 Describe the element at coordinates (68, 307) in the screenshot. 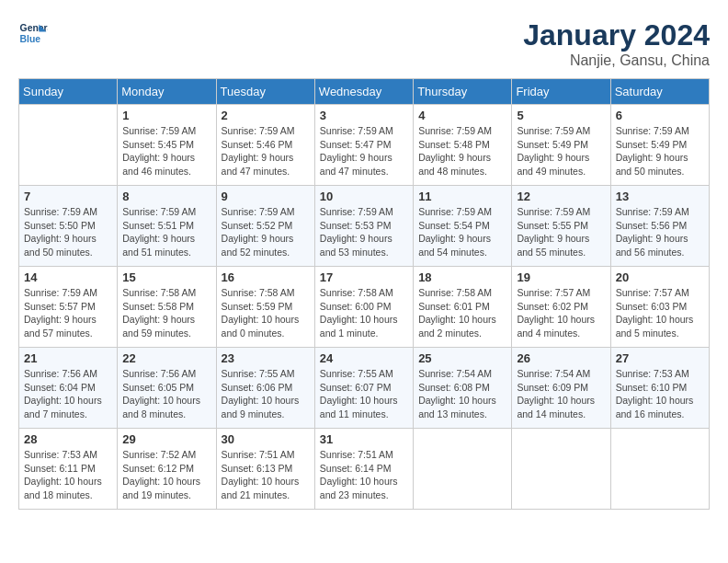

I see `calendar-cell: 14Sunrise: 7:59 AMSunset: 5:57 PMDayligh…` at that location.